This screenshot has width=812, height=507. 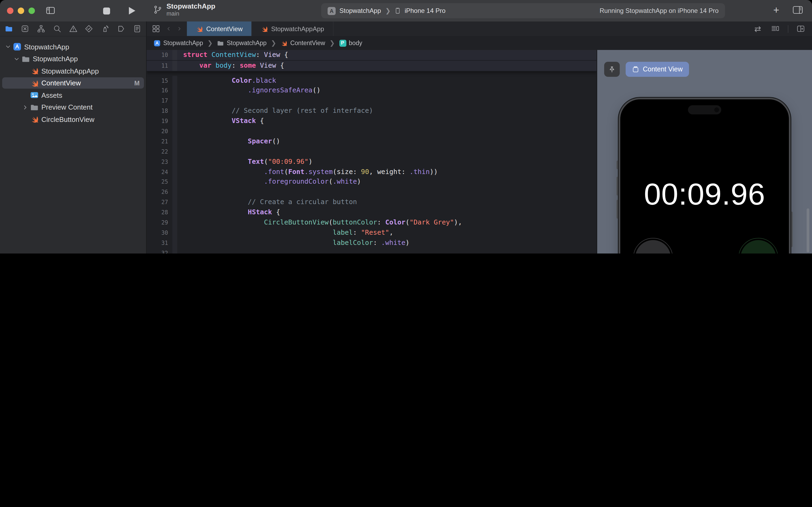 I want to click on line-number: 29, so click(x=159, y=223).